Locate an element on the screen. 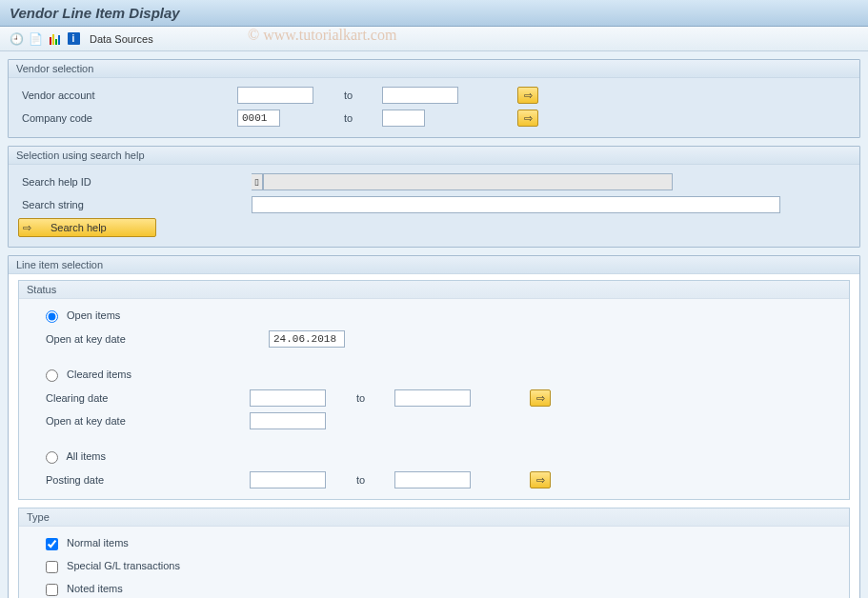 This screenshot has height=598, width=868. open-key-date-row: Open at key date is located at coordinates (434, 339).